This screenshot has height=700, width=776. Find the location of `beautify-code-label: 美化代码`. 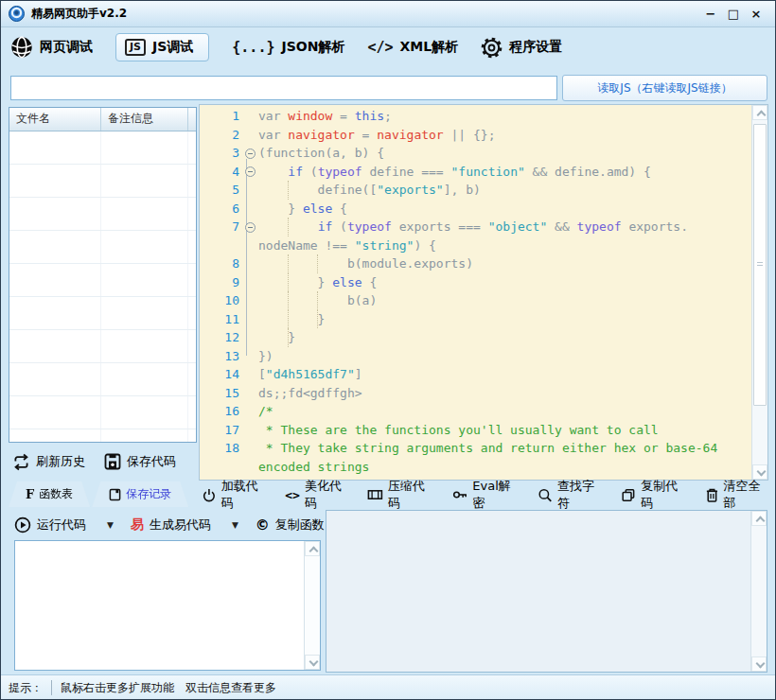

beautify-code-label: 美化代码 is located at coordinates (327, 495).